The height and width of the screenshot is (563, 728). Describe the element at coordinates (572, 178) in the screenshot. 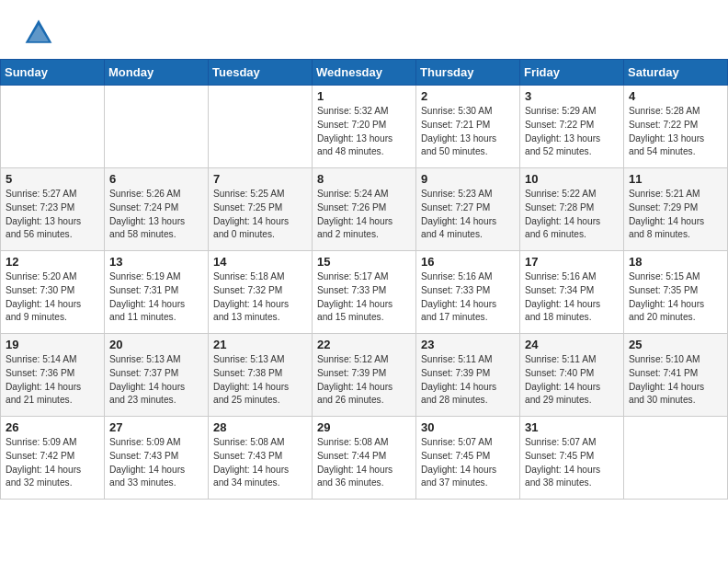

I see `day-number-10: 10` at that location.